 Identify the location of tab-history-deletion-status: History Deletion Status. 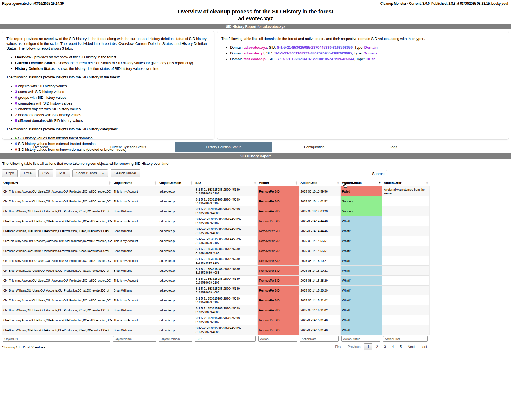
(224, 147).